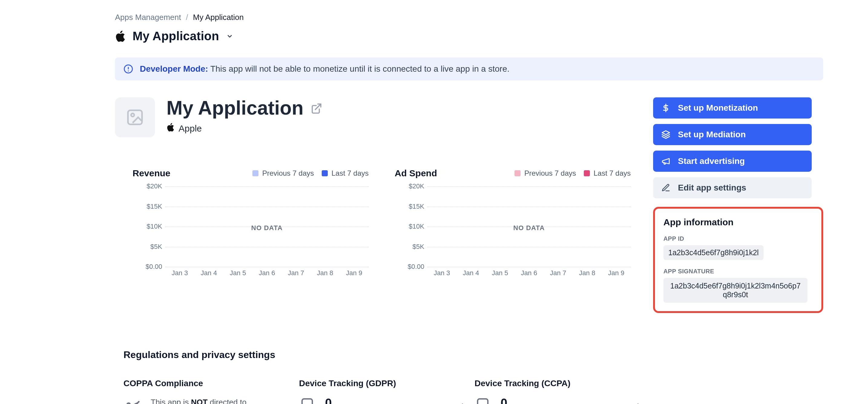 The width and height of the screenshot is (868, 404). I want to click on edit-icon, so click(666, 188).